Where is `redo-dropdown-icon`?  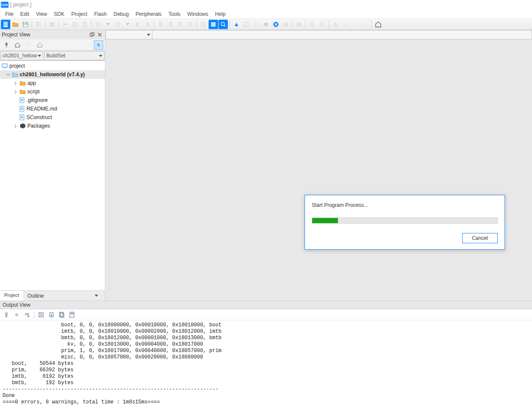 redo-dropdown-icon is located at coordinates (128, 24).